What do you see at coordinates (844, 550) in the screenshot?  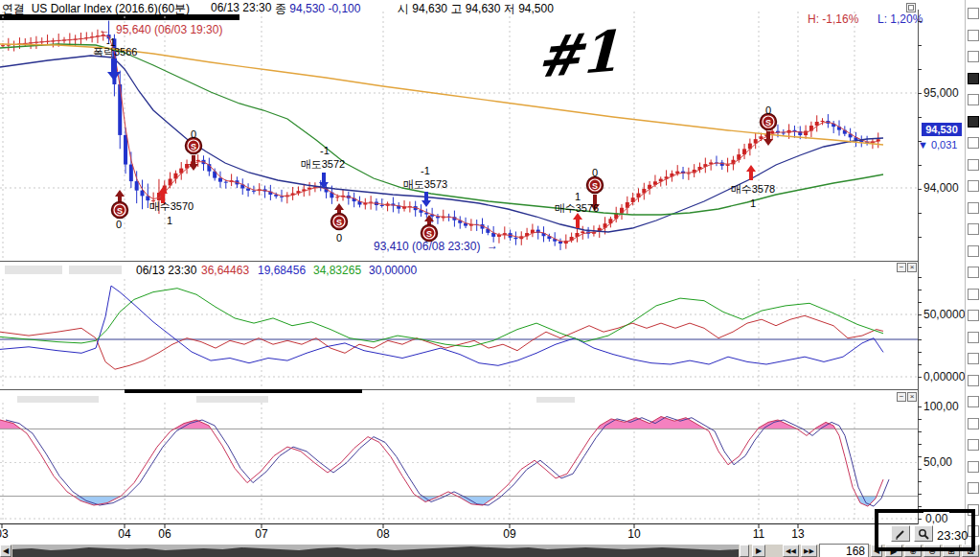 I see `bar-count-input` at bounding box center [844, 550].